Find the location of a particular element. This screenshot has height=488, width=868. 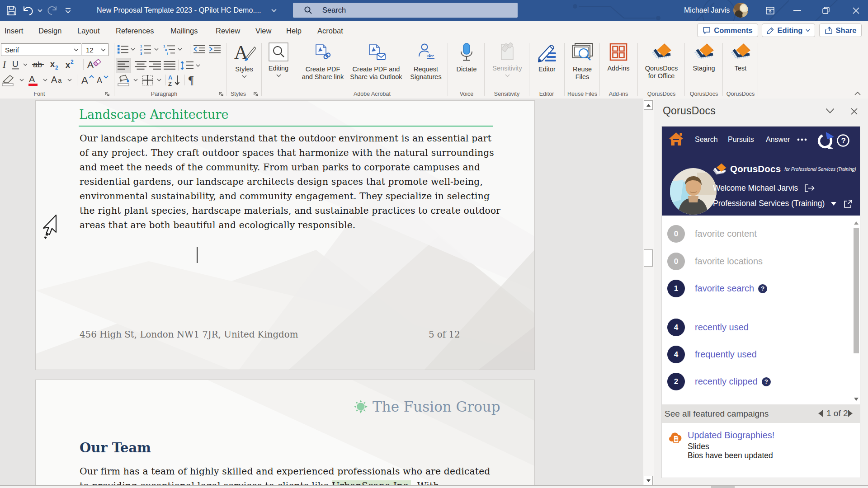

change-case-chevron-icon is located at coordinates (70, 80).